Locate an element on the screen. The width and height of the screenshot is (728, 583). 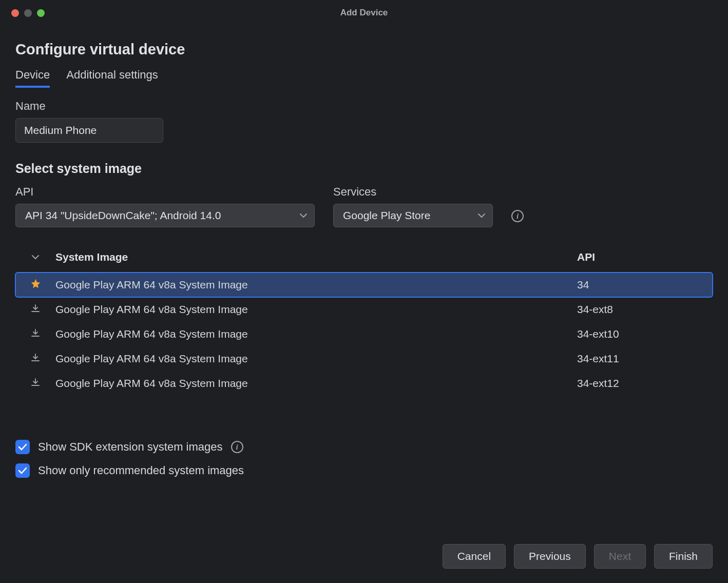
selector-row: API API 34 "UpsideDownCake"; Android 14.… is located at coordinates (364, 206).